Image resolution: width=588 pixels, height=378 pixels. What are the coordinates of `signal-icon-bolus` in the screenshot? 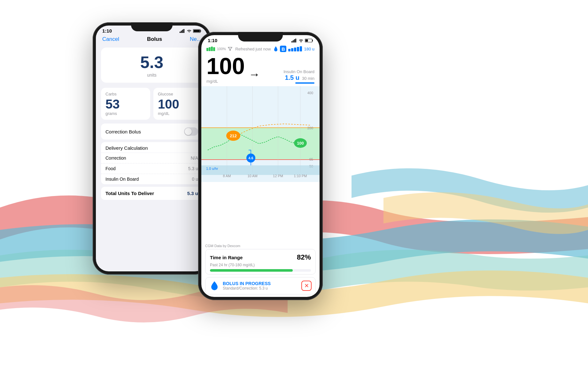 It's located at (182, 31).